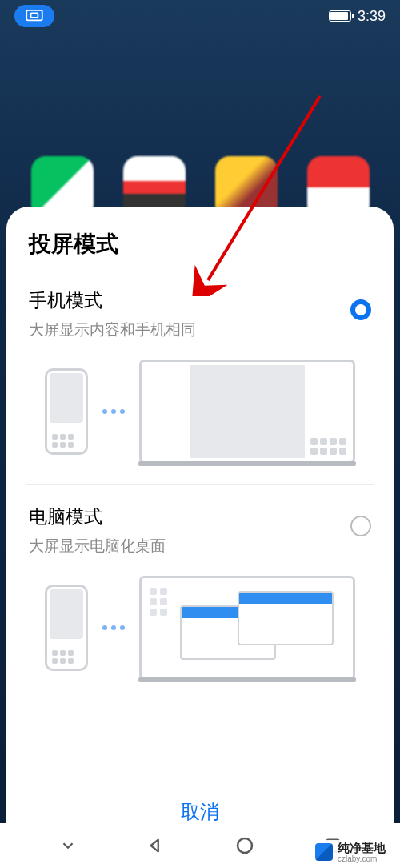 The image size is (400, 868). I want to click on modal-title: 投屏模式, so click(200, 244).